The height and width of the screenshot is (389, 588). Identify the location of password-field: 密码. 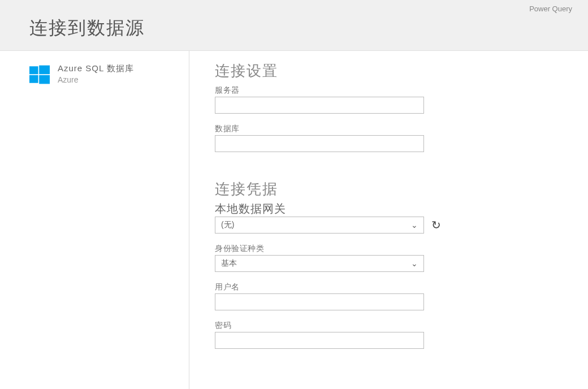
(401, 335).